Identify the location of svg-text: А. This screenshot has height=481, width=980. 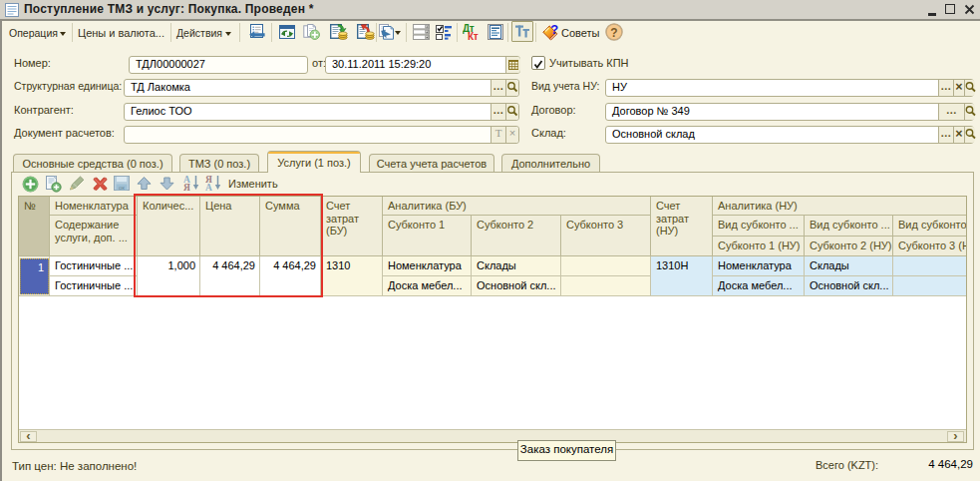
(209, 188).